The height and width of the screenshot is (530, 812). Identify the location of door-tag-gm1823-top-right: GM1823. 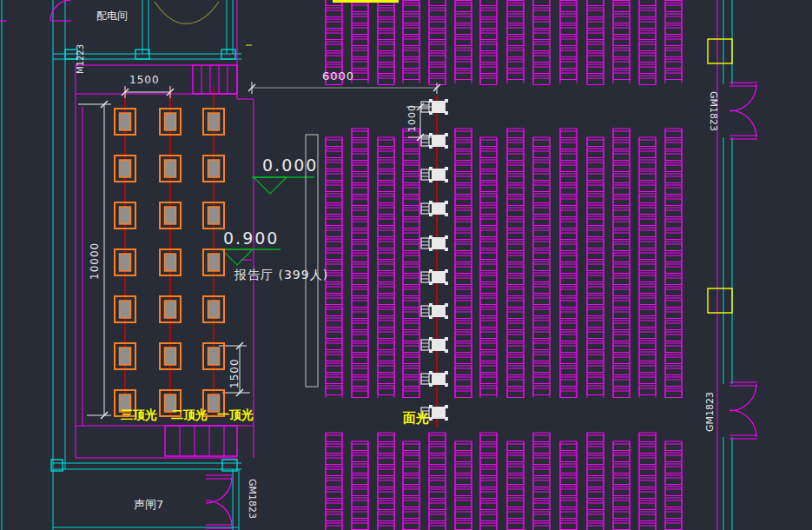
(714, 111).